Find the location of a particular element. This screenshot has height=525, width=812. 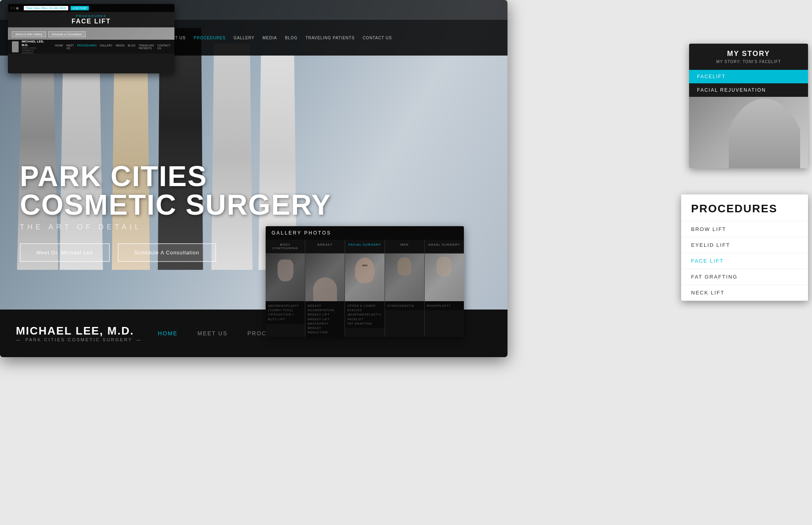

small-practice-name: PARK CITIES COSMETIC SURGERY is located at coordinates (34, 50).